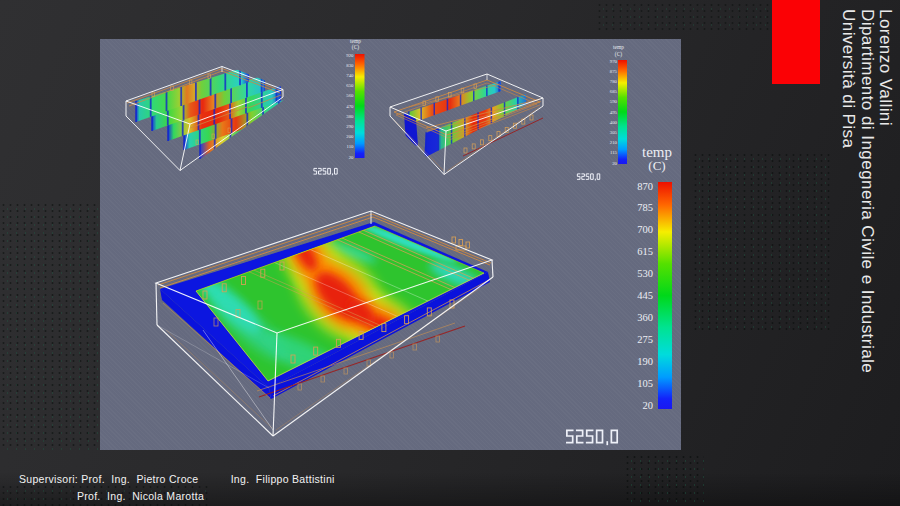 The image size is (900, 506). Describe the element at coordinates (350, 106) in the screenshot. I see `svg-text: 470` at that location.